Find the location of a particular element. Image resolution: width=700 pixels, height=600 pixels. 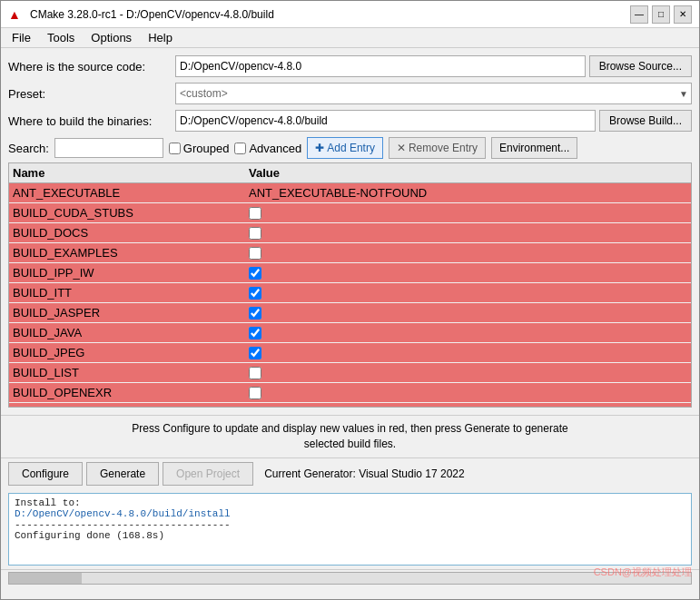

table-row: BUILD_LIST is located at coordinates (350, 373).